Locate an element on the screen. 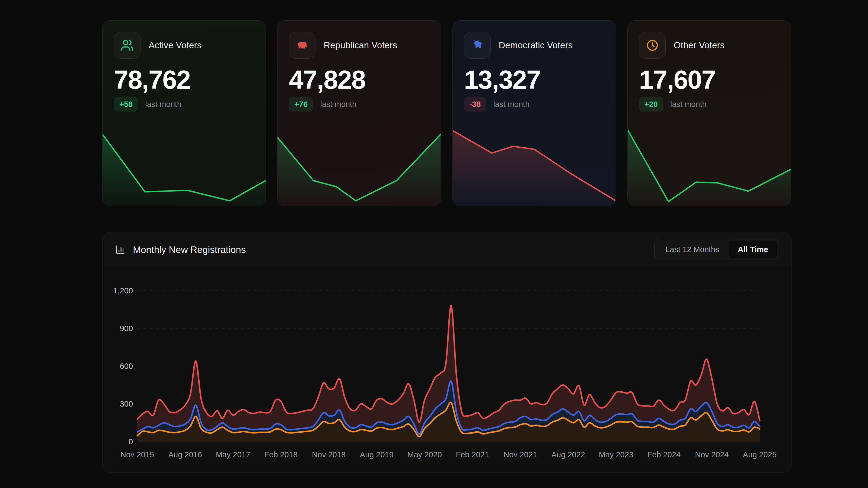  democratic-donkey-icon is located at coordinates (477, 45).